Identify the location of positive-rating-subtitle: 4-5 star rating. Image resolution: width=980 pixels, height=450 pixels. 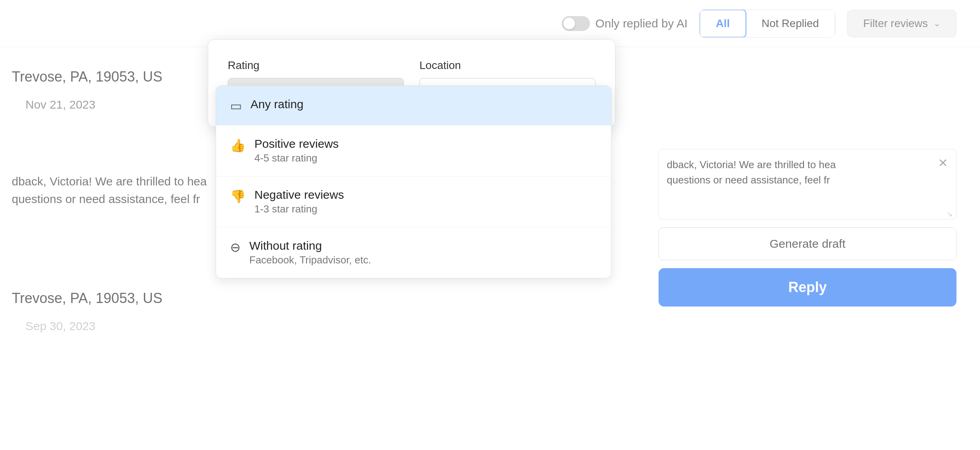
(296, 158).